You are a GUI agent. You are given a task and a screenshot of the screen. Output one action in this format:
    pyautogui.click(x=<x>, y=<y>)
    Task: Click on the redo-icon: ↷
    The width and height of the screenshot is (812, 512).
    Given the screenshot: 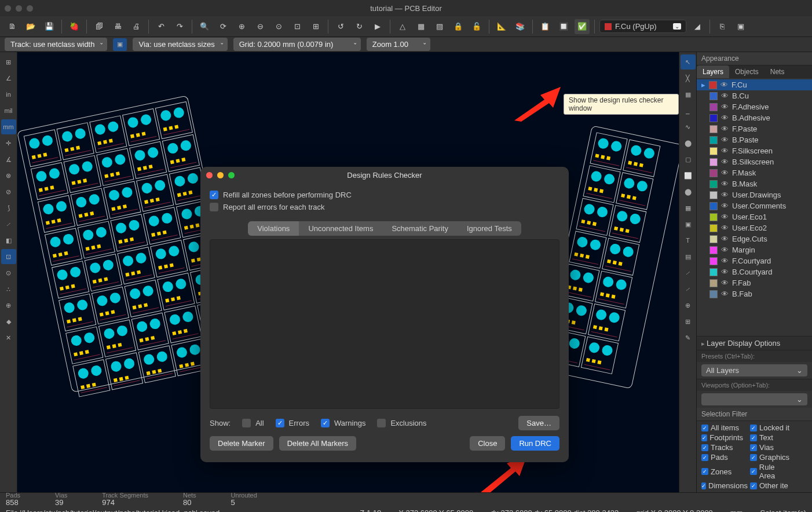 What is the action you would take?
    pyautogui.click(x=180, y=27)
    